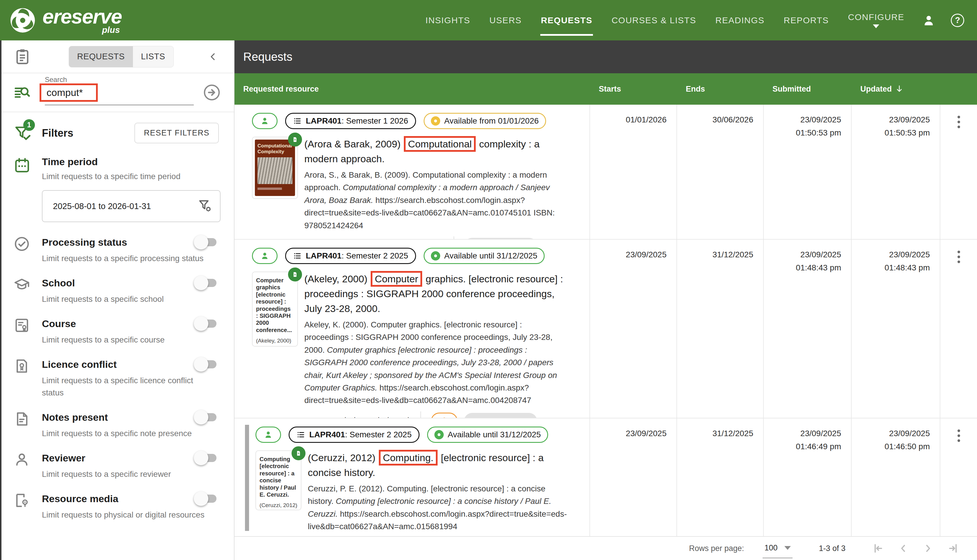 This screenshot has height=560, width=977. Describe the element at coordinates (928, 548) in the screenshot. I see `next-page-button` at that location.